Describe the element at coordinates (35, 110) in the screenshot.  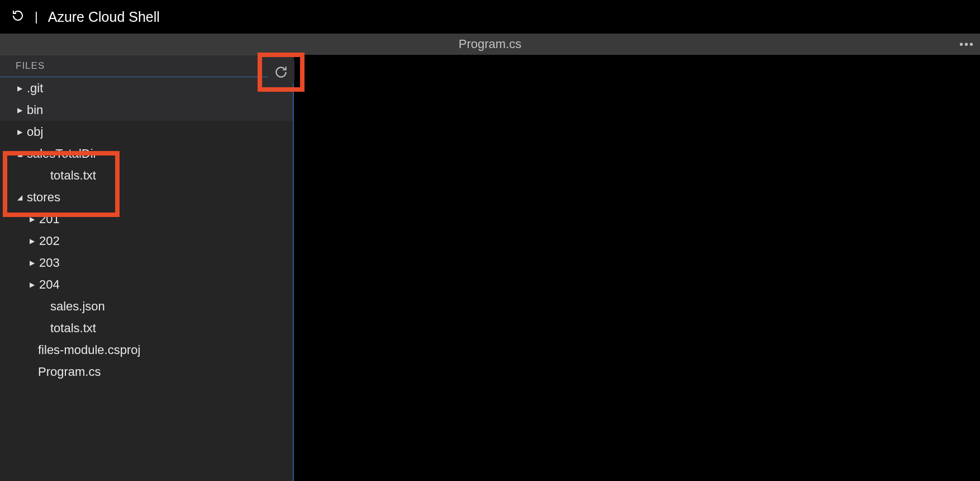
I see `tree-item-label: bin` at that location.